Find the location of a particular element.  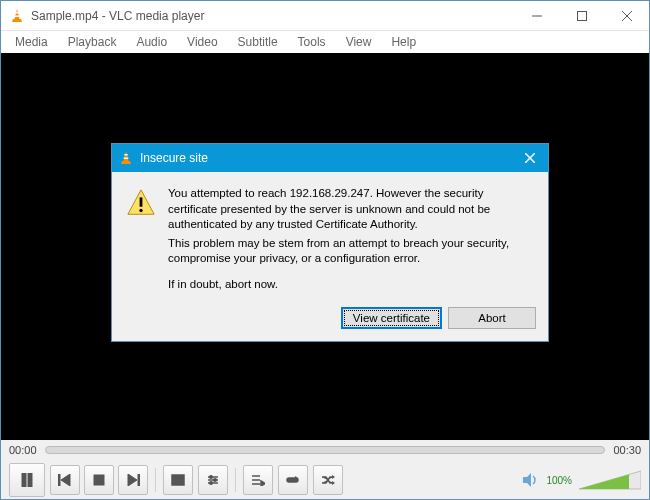

time-total: 00:30 is located at coordinates (627, 450).